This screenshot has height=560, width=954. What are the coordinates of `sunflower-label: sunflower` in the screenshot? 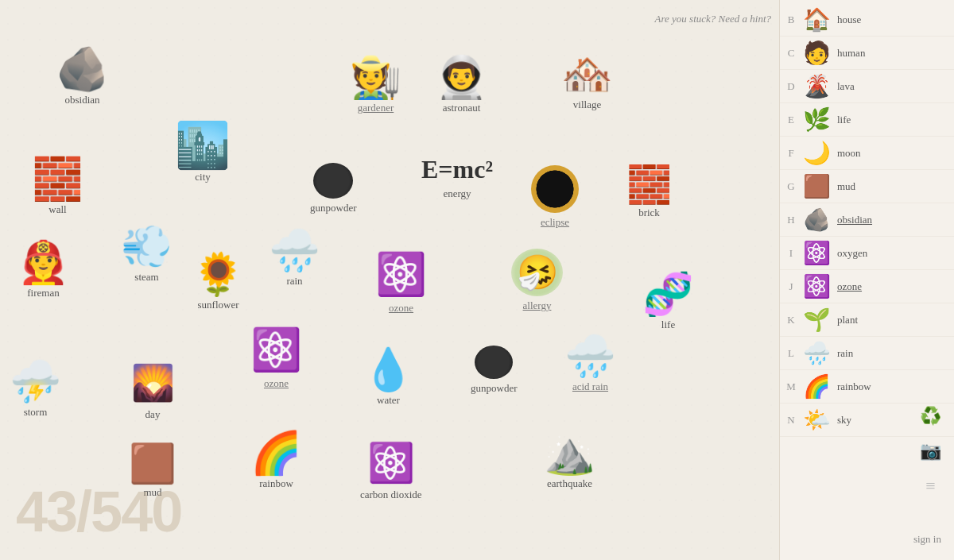 It's located at (219, 305).